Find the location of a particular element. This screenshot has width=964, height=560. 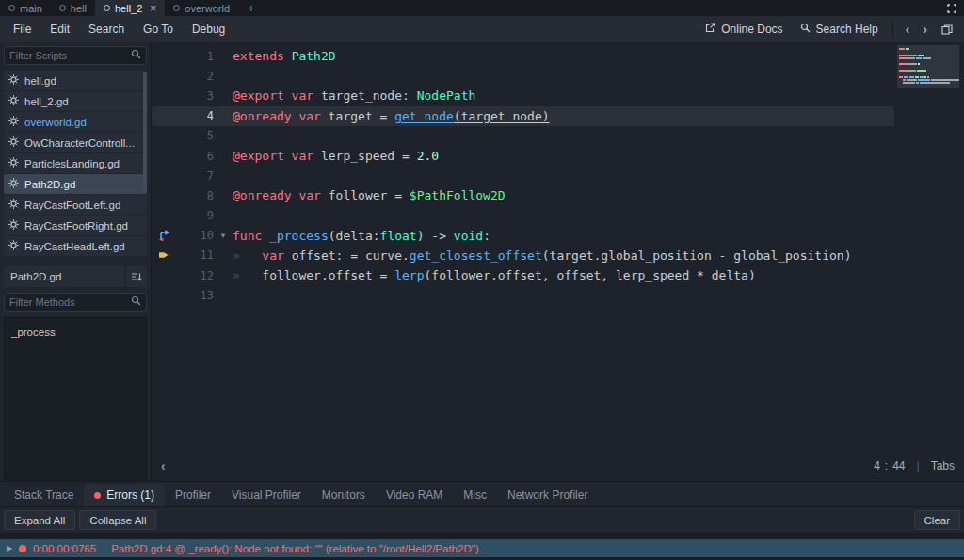

error-row: ▶ 0:00:00:0765 Path2D.gd:4 @ _ready(): N… is located at coordinates (482, 548).